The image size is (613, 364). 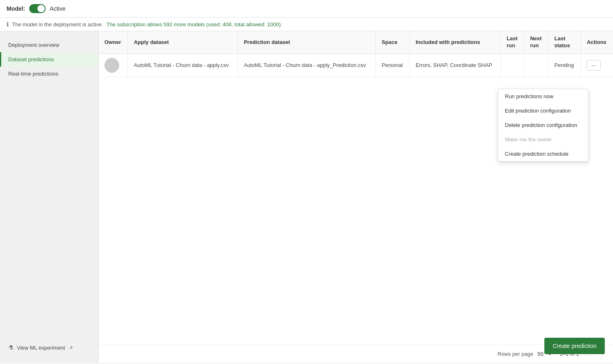 I want to click on cell-next-run, so click(x=536, y=65).